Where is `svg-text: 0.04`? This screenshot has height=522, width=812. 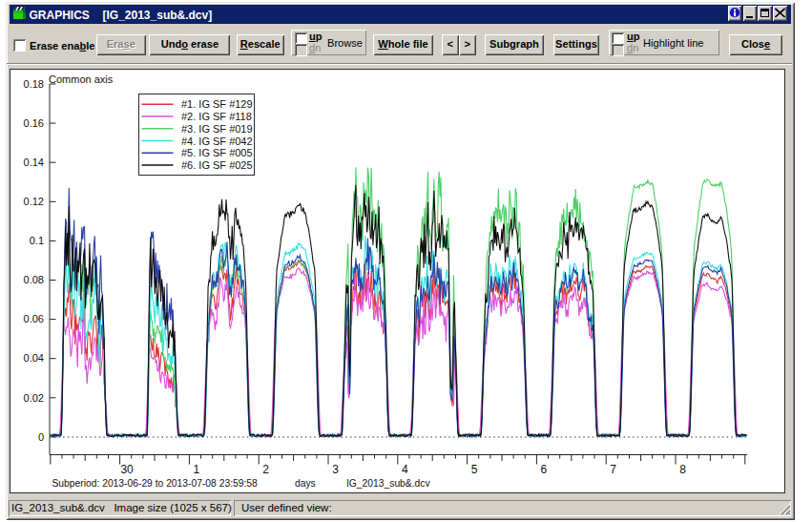 svg-text: 0.04 is located at coordinates (34, 358).